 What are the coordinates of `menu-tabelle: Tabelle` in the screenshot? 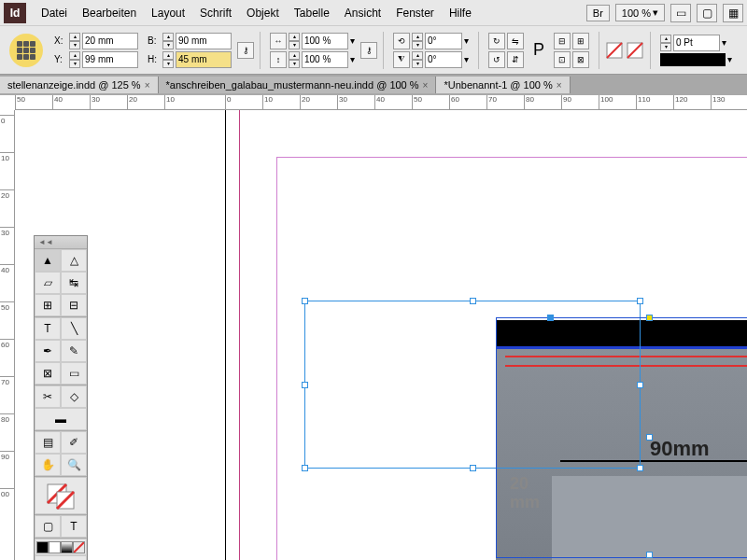 It's located at (312, 13).